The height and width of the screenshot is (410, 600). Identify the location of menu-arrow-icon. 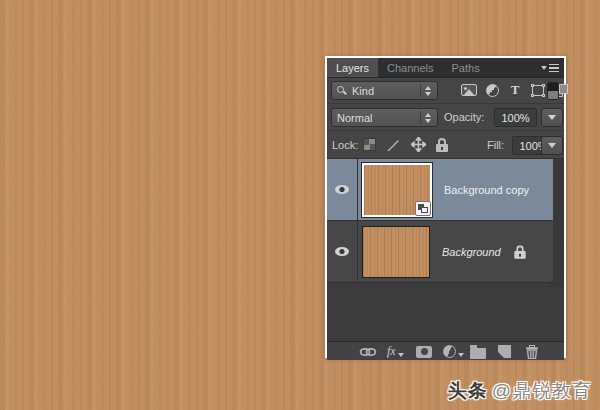
(544, 68).